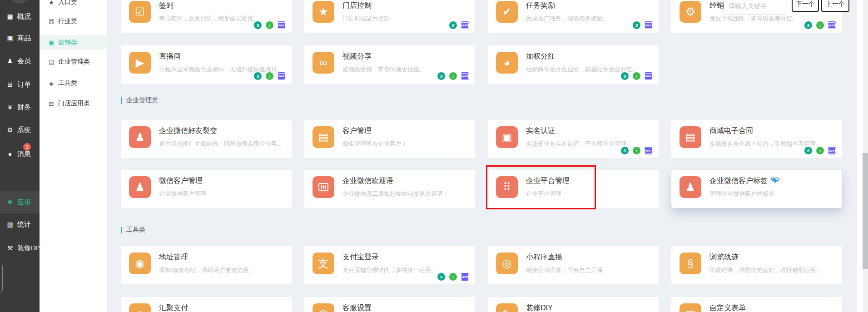 This screenshot has height=312, width=868. What do you see at coordinates (573, 64) in the screenshot?
I see `app-card: ◕加权分红经销商等级月度业绩，权重比例发放分红。S♪WAP` at bounding box center [573, 64].